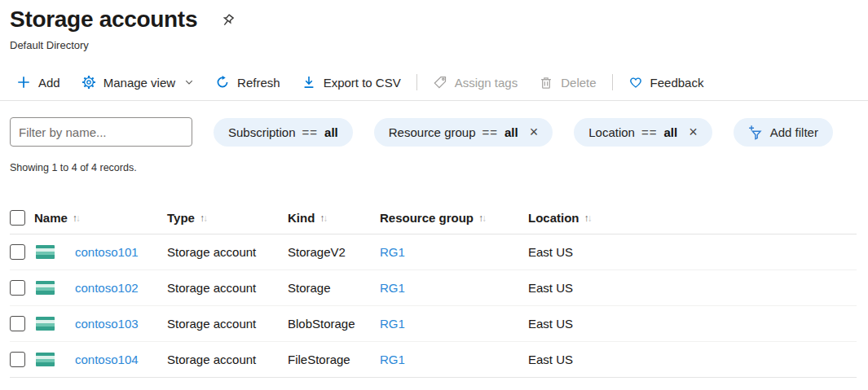 The width and height of the screenshot is (868, 390). Describe the element at coordinates (334, 252) in the screenshot. I see `kind-cell: StorageV2` at that location.